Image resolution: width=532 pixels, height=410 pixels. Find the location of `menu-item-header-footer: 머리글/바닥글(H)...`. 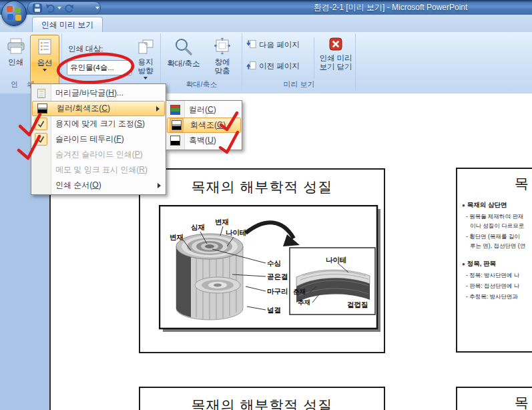

menu-item-header-footer: 머리글/바닥글(H)... is located at coordinates (99, 93).